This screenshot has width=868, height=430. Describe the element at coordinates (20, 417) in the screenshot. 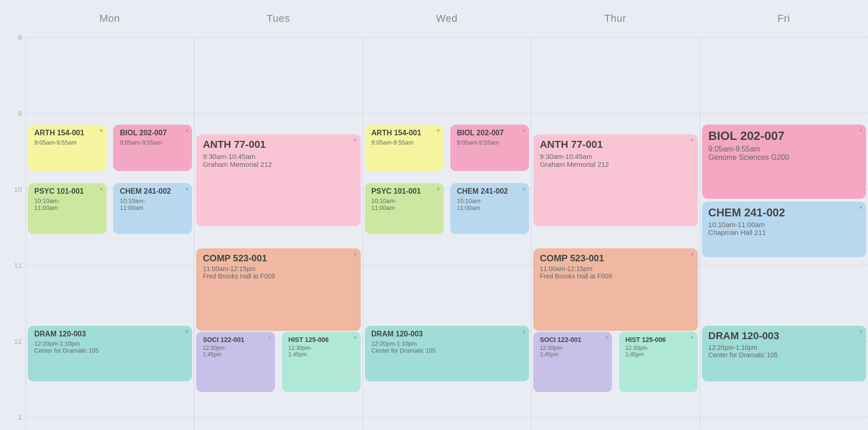

I see `time-1: 1` at that location.